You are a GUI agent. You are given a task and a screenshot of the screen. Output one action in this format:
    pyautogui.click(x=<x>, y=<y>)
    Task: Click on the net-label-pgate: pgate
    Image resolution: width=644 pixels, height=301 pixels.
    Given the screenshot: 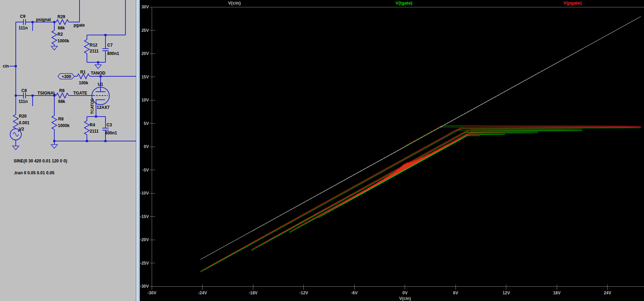 What is the action you would take?
    pyautogui.click(x=79, y=25)
    